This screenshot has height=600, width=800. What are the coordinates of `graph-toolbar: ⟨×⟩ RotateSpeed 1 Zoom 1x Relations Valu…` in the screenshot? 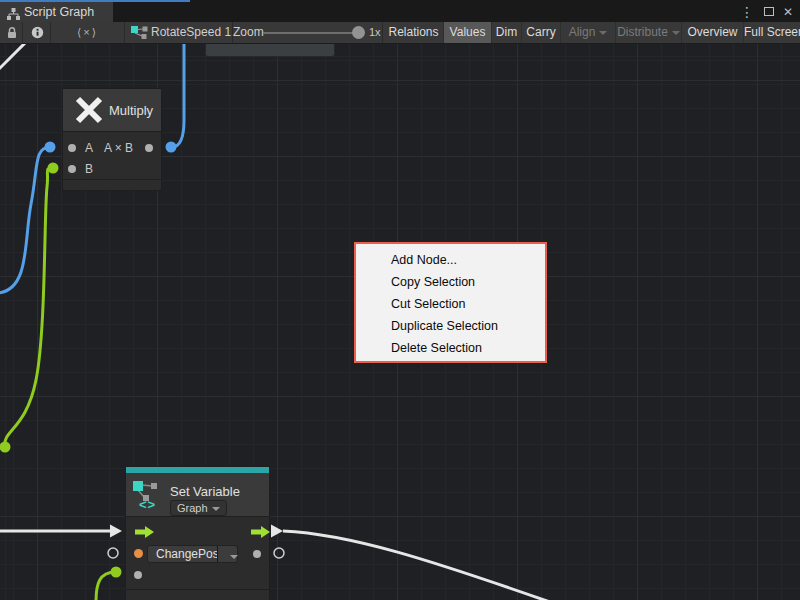 It's located at (400, 33).